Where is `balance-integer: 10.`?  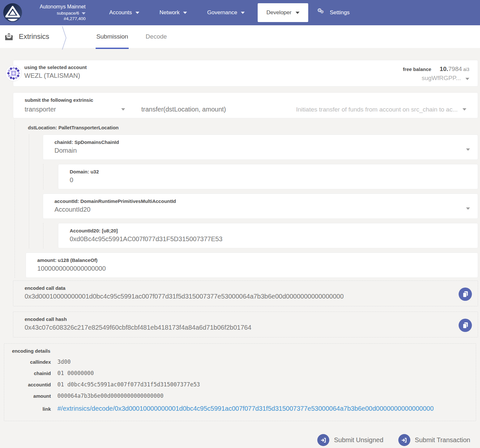 balance-integer: 10. is located at coordinates (444, 69).